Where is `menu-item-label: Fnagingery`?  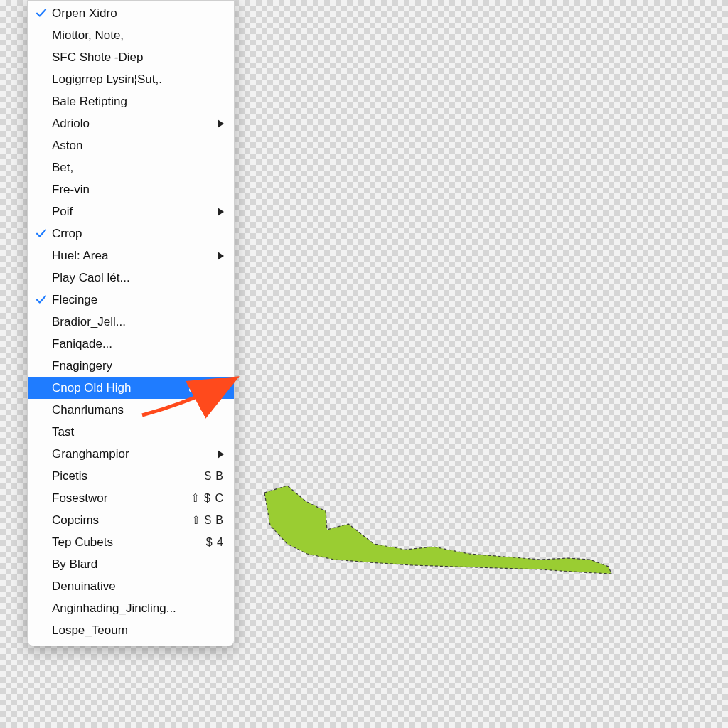 menu-item-label: Fnagingery is located at coordinates (138, 366).